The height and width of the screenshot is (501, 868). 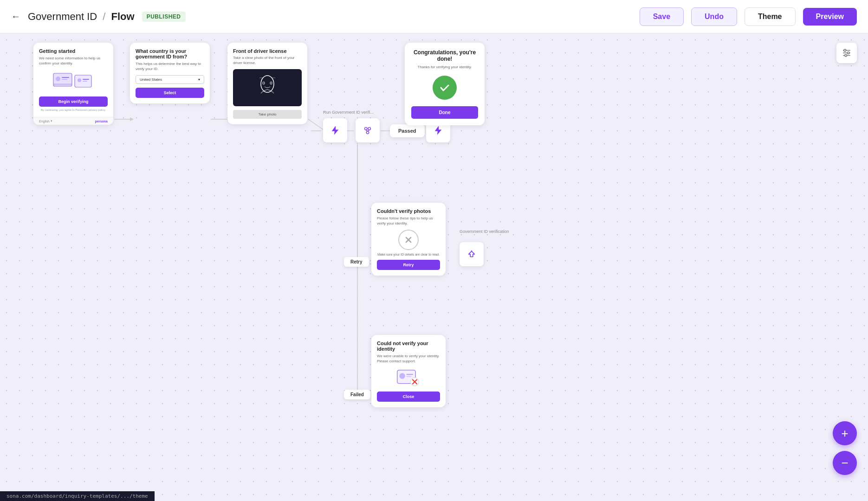 What do you see at coordinates (45, 121) in the screenshot?
I see `language-selector: English ▾` at bounding box center [45, 121].